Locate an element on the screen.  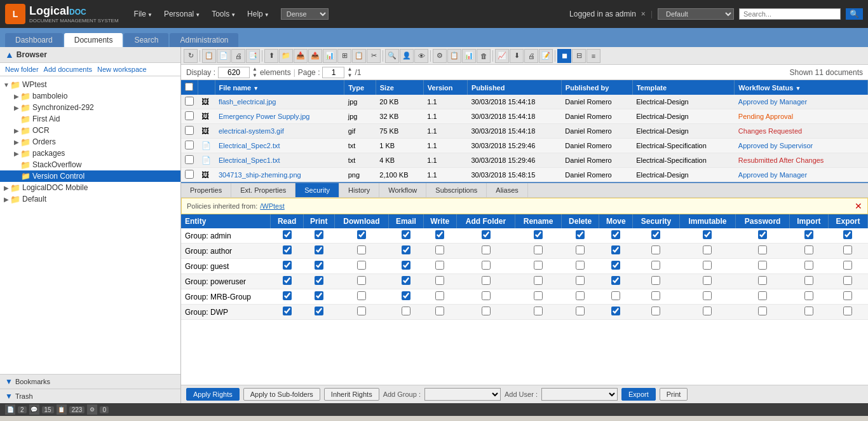
tab-workflow: Workflow is located at coordinates (403, 190).